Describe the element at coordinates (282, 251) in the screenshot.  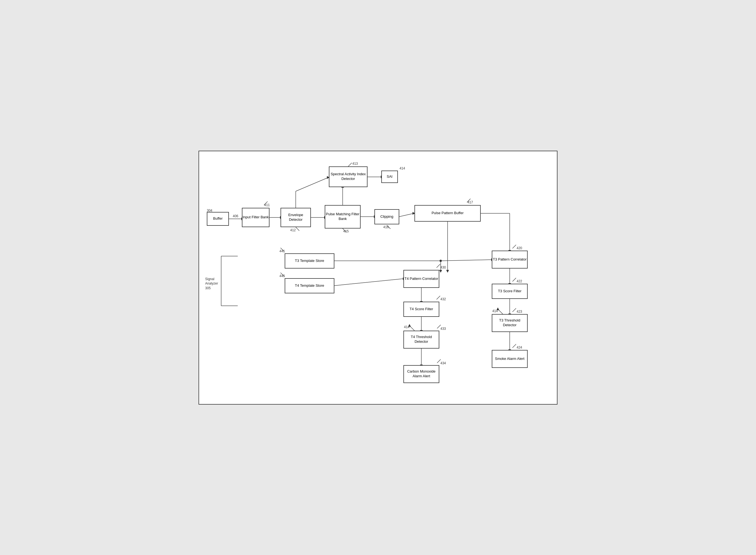
I see `ref-441: 441` at that location.